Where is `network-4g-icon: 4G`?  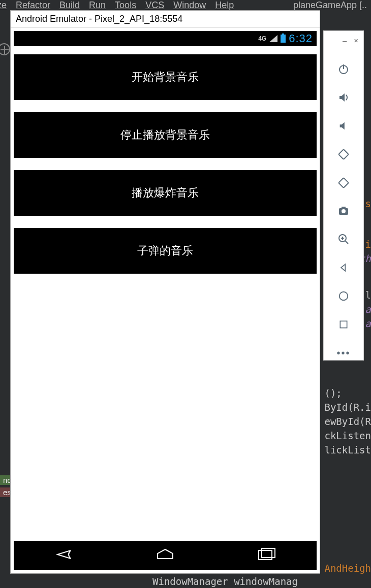
network-4g-icon: 4G is located at coordinates (262, 39).